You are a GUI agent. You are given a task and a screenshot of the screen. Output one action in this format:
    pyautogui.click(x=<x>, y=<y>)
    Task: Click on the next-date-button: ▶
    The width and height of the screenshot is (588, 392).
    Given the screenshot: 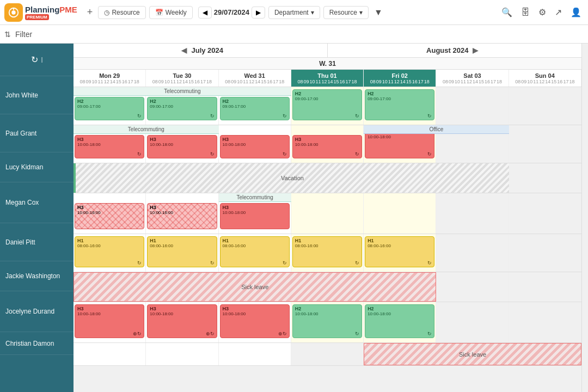 What is the action you would take?
    pyautogui.click(x=258, y=13)
    